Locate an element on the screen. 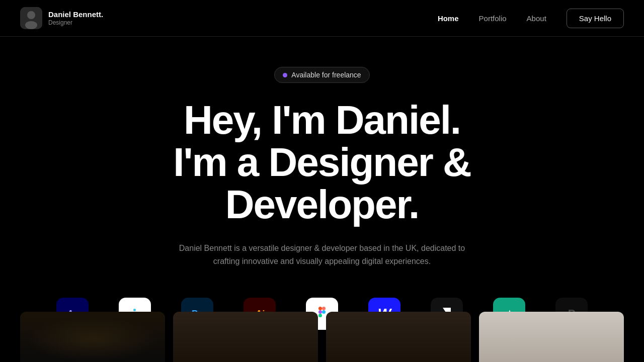  brand-name: Daniel Bennett. is located at coordinates (75, 15).